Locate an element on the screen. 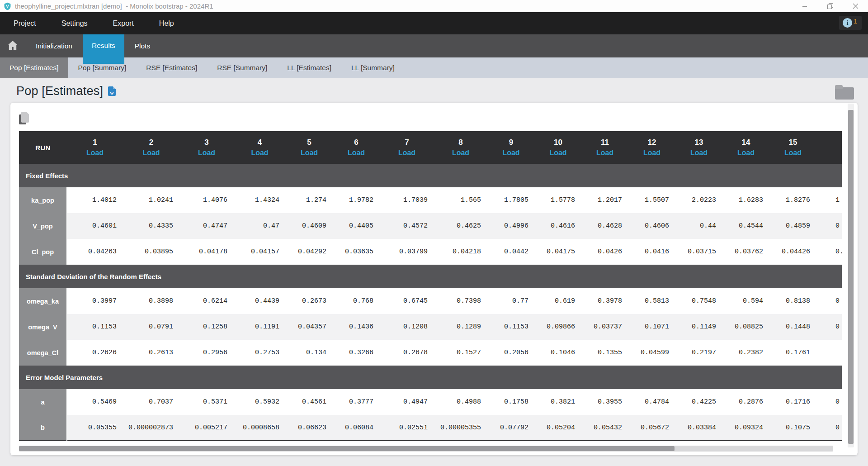  run-column-4: 4Load is located at coordinates (259, 147).